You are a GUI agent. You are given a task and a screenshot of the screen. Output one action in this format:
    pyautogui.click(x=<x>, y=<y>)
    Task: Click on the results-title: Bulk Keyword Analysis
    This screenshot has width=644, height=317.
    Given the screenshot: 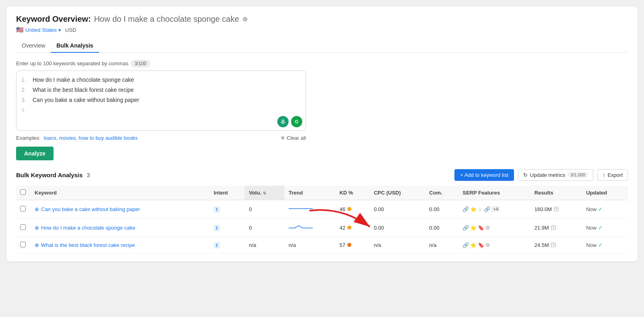 What is the action you would take?
    pyautogui.click(x=49, y=175)
    